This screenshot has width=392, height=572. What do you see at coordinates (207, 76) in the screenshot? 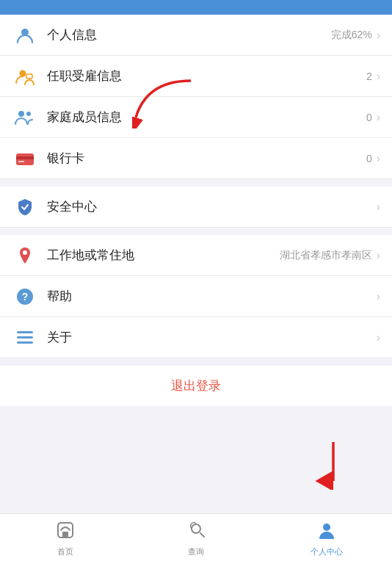
I see `employment-info-label: 任职受雇信息` at bounding box center [207, 76].